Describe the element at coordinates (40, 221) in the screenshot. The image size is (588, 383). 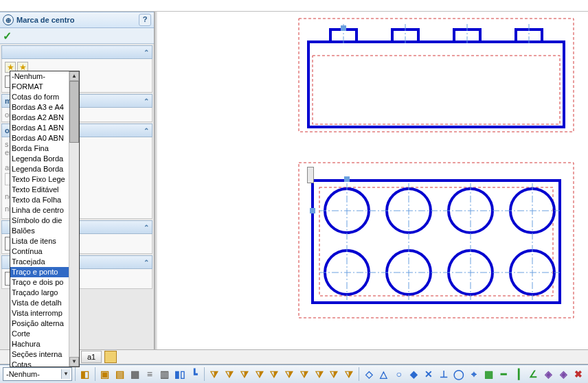
I see `dropdown-item: Símbolo do die` at that location.